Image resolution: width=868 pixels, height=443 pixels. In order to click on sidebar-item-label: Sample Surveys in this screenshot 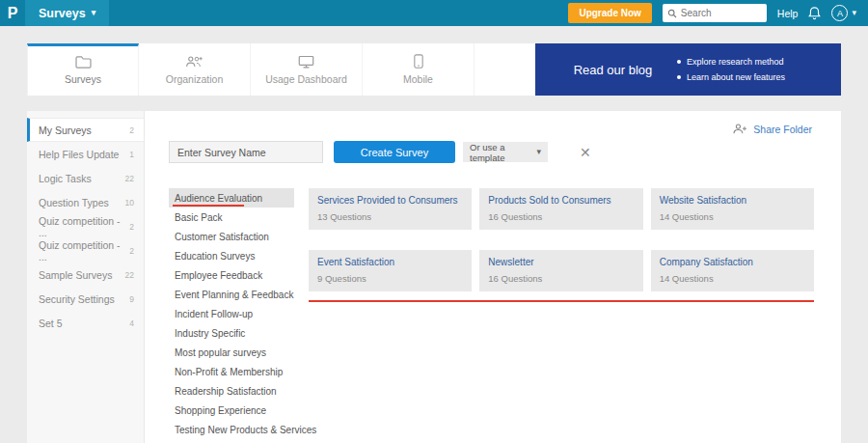, I will do `click(75, 275)`.